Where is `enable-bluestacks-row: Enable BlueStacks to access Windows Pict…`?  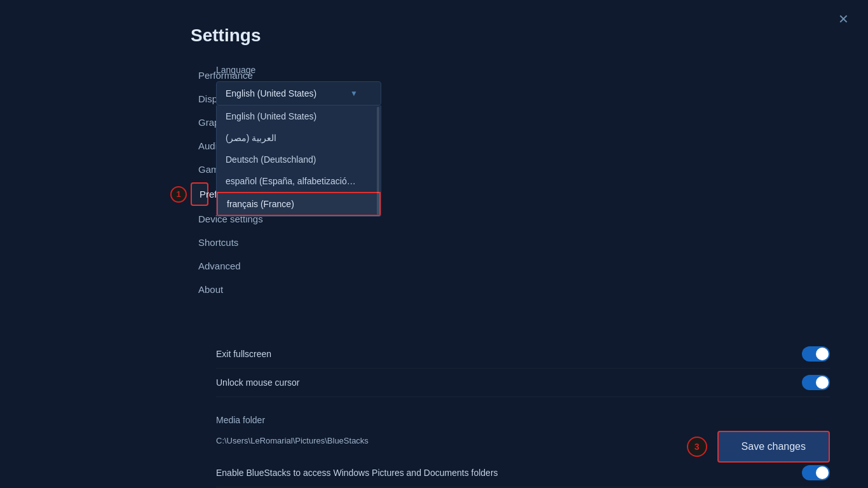 enable-bluestacks-row: Enable BlueStacks to access Windows Pict… is located at coordinates (523, 473).